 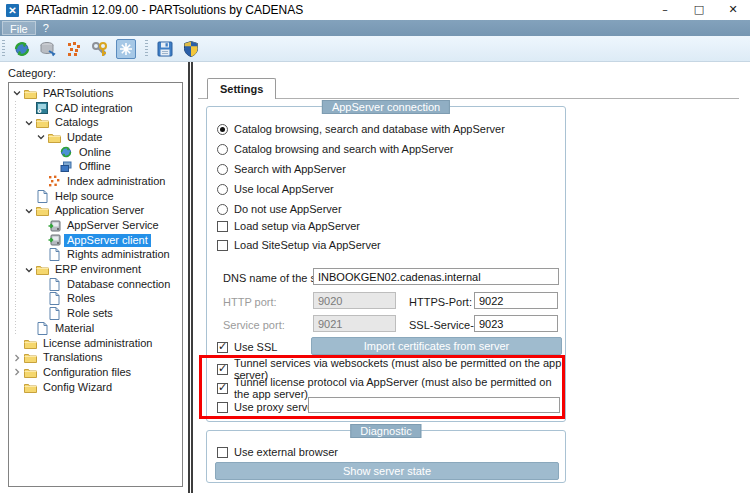 What do you see at coordinates (391, 369) in the screenshot?
I see `checkbox-tunnel-websockets: Tunnel services via websockets (must als…` at bounding box center [391, 369].